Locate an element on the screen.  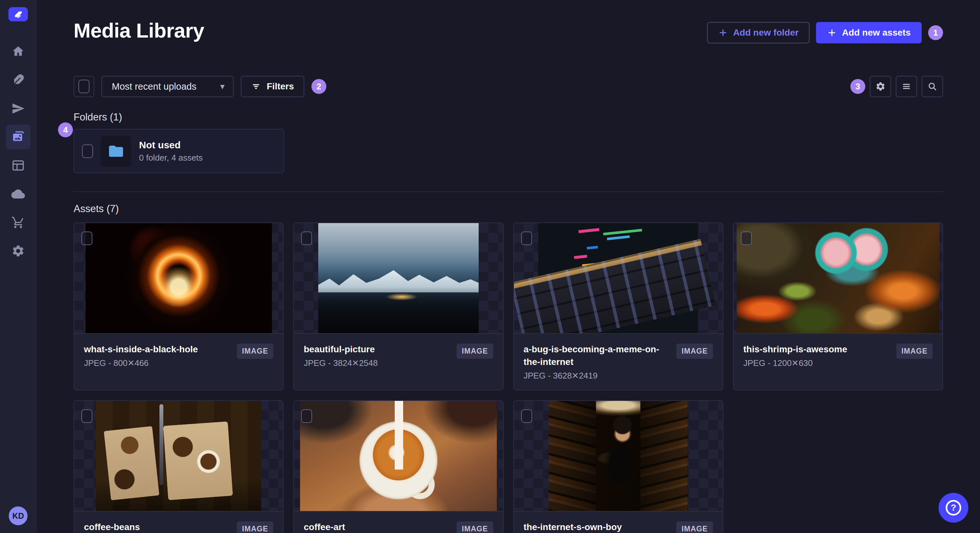
asset-name: a-bug-is-becoming-a-meme-on-the-internet is located at coordinates (597, 355).